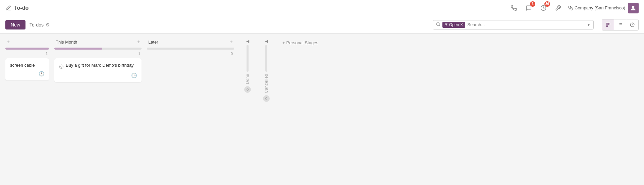 The height and width of the screenshot is (185, 644). What do you see at coordinates (191, 54) in the screenshot?
I see `later-count: 0` at bounding box center [191, 54].